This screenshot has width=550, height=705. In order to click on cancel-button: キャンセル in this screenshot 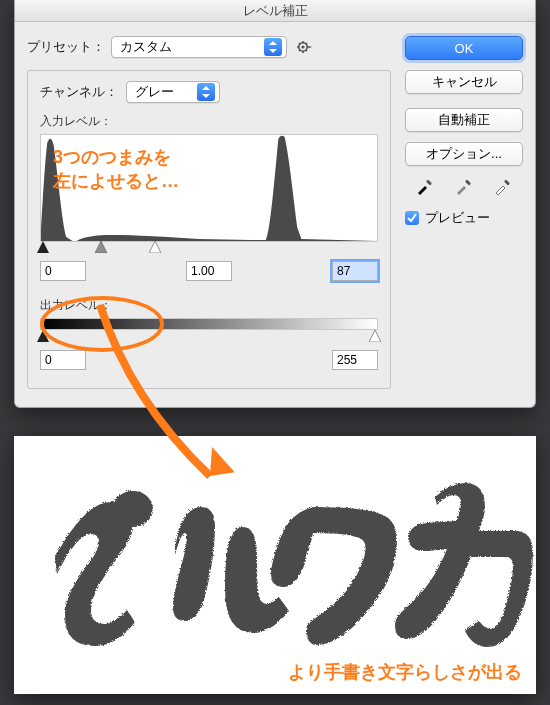, I will do `click(464, 82)`.